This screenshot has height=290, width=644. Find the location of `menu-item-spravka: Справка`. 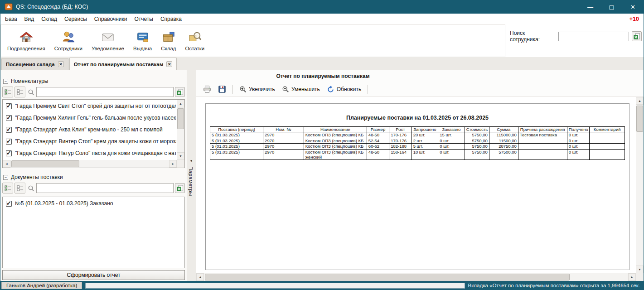

menu-item-spravka: Справка is located at coordinates (171, 19).